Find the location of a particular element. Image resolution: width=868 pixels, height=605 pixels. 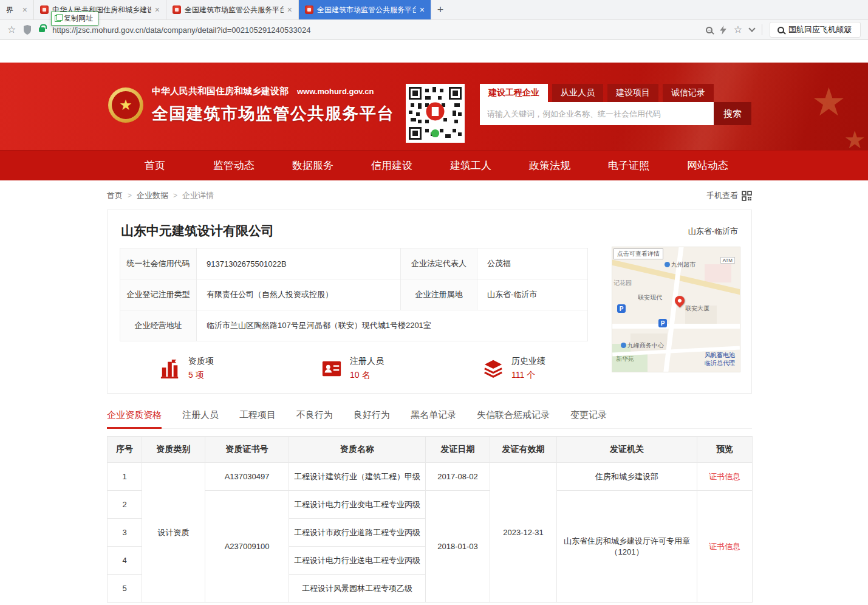

lightning-icon is located at coordinates (723, 30).